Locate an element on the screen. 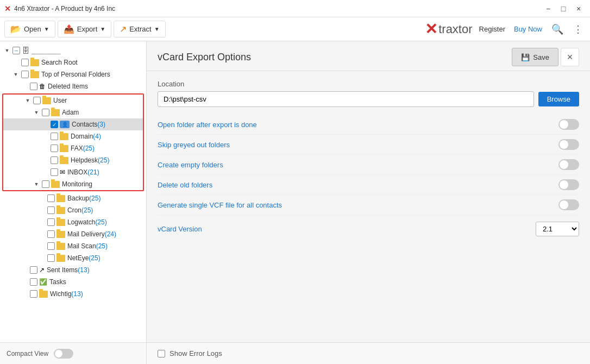 This screenshot has height=364, width=590. vcard-close-button: × is located at coordinates (570, 57).